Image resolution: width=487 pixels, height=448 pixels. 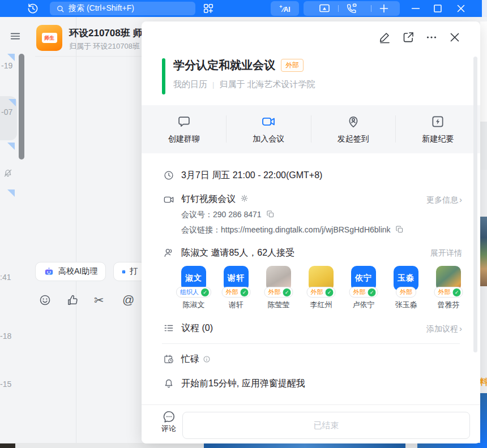 I want to click on agenda-list-icon, so click(x=169, y=328).